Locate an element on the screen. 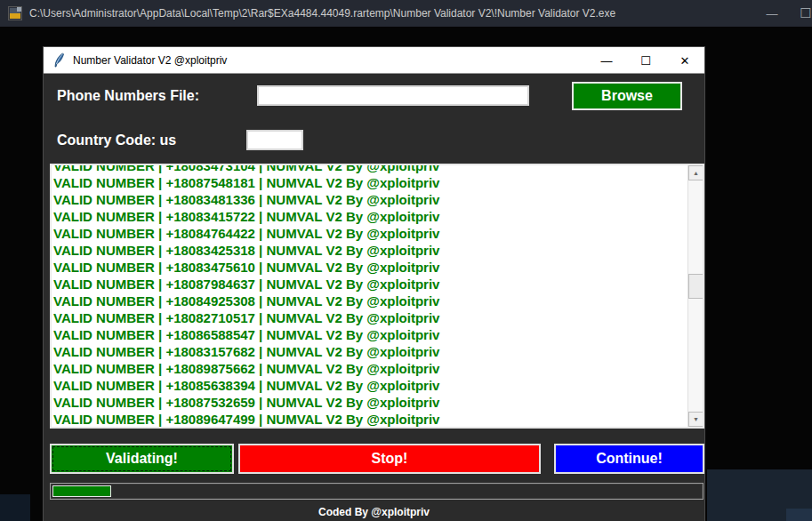 The height and width of the screenshot is (521, 812). app-maximize-button: ☐ is located at coordinates (646, 60).